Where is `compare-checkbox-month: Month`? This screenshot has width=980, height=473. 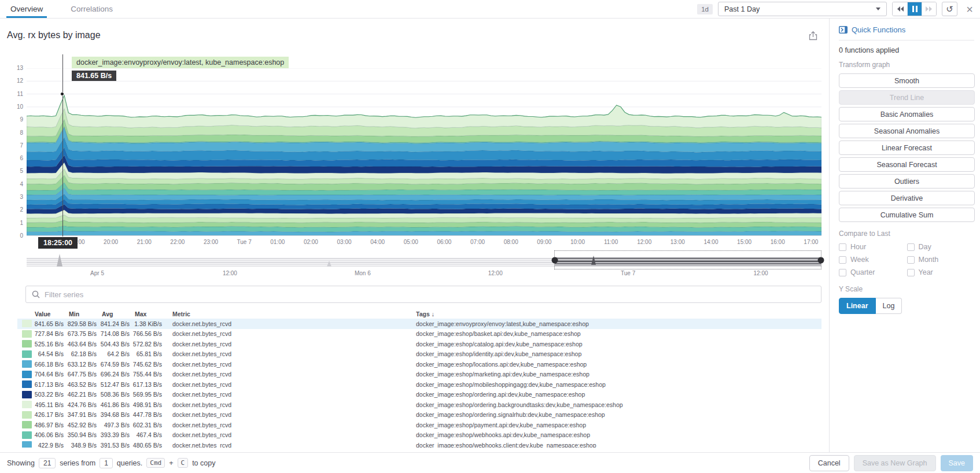 compare-checkbox-month: Month is located at coordinates (941, 260).